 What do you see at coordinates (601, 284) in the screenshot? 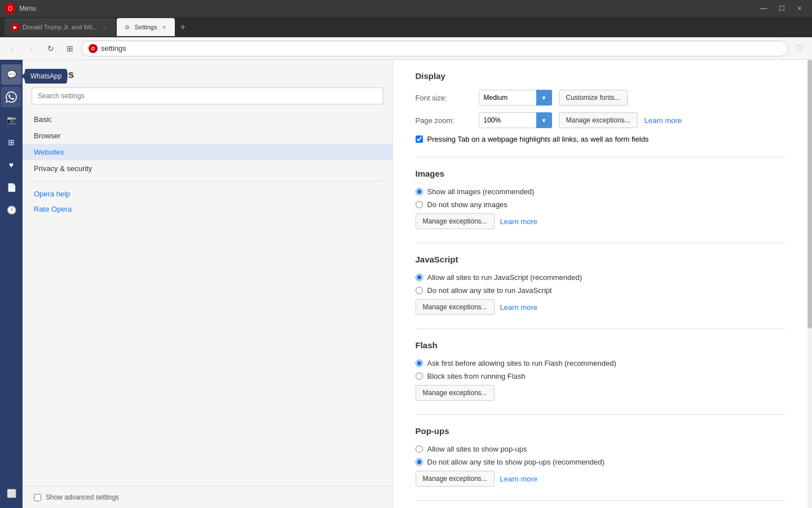
I see `javascript-section: JavaScript Allow all sites to run JavaSc…` at bounding box center [601, 284].